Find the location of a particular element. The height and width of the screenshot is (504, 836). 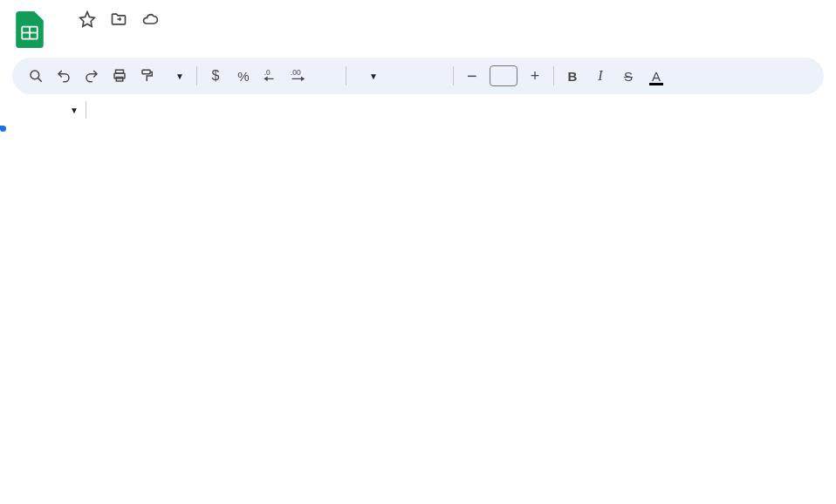

font-size-group: − + is located at coordinates (504, 76).